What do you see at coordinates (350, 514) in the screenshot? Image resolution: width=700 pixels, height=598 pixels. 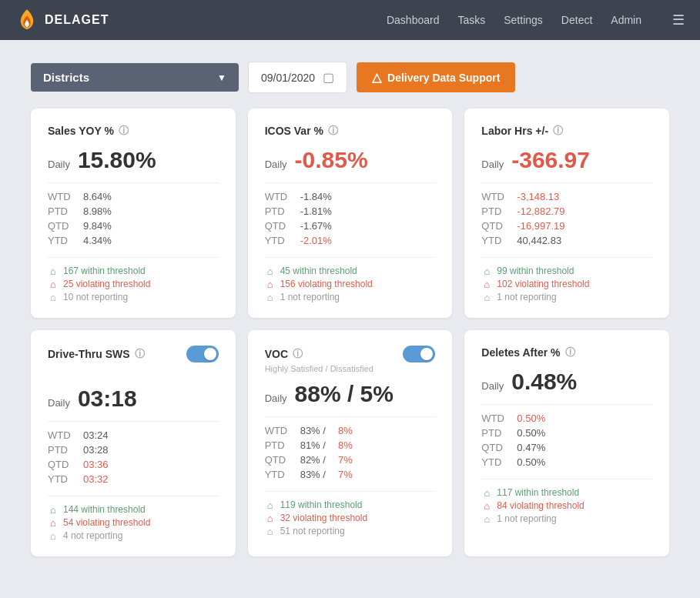 I see `threshold-section-voc: ⌂ 119 within threshold ⌂ 32 violating th…` at bounding box center [350, 514].